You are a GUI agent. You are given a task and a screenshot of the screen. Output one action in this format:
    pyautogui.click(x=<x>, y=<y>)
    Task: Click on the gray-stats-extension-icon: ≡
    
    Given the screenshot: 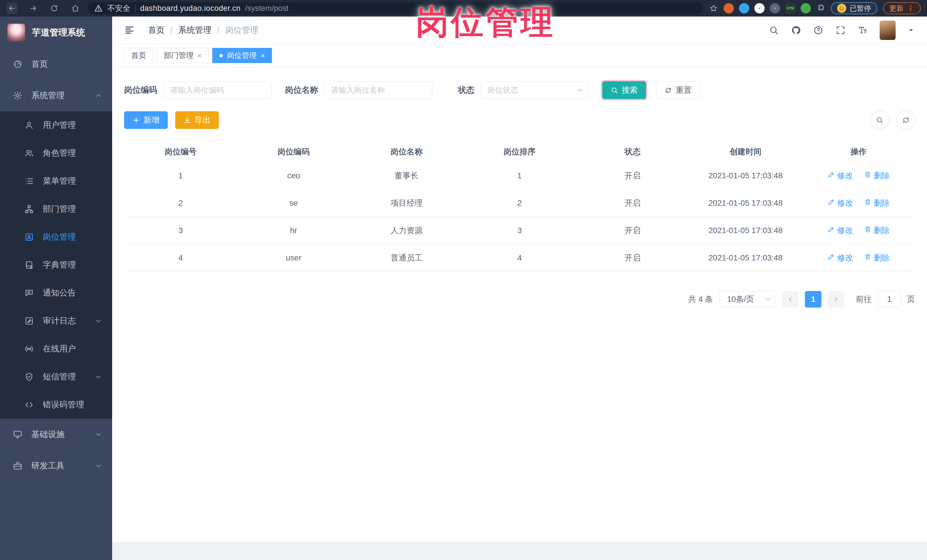 What is the action you would take?
    pyautogui.click(x=775, y=8)
    